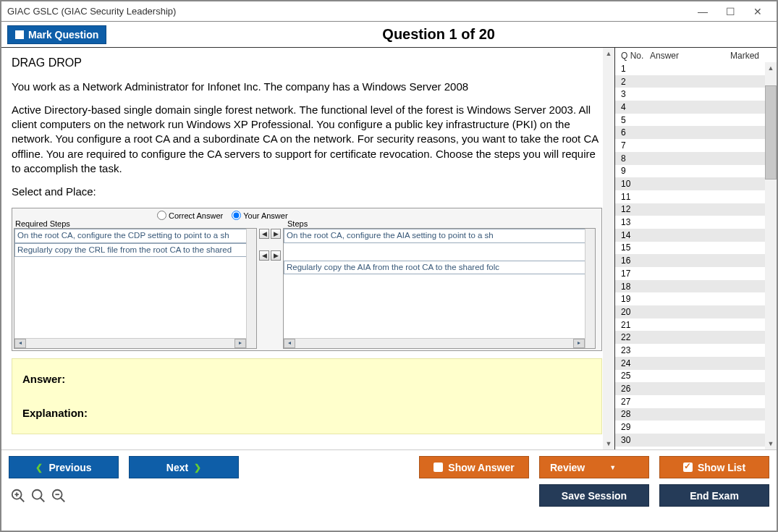  What do you see at coordinates (690, 337) in the screenshot?
I see `question-row: 22` at bounding box center [690, 337].